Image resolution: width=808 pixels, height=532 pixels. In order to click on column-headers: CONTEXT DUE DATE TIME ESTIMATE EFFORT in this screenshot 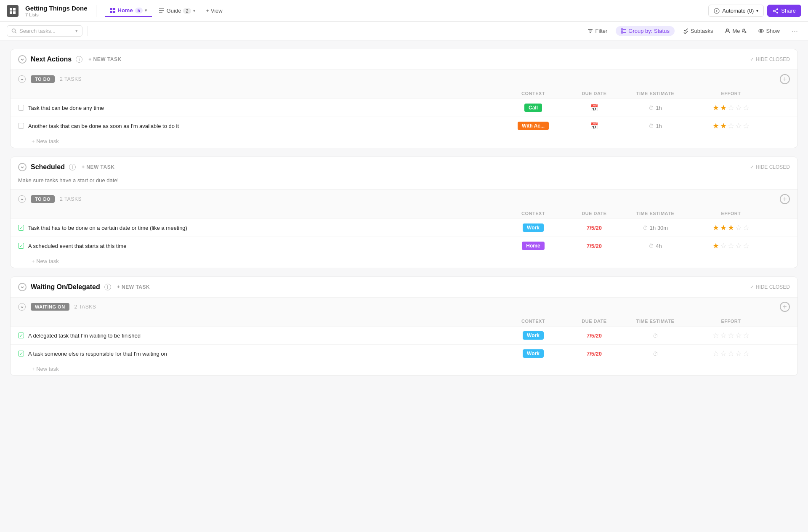, I will do `click(404, 213)`.